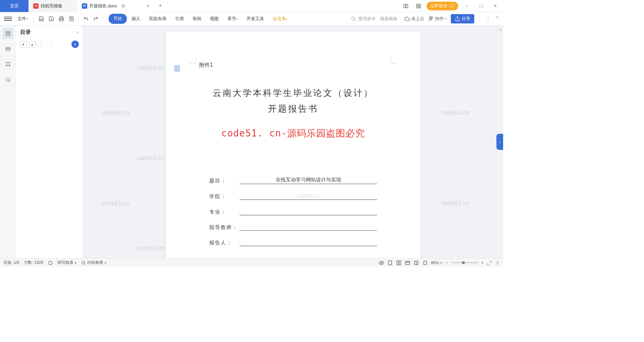  Describe the element at coordinates (255, 19) in the screenshot. I see `tab-devtools-label: 开发工具` at that location.